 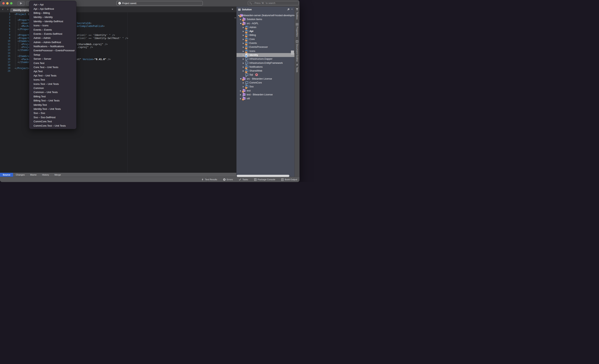 I want to click on run-config-option-identity-identity-selfhost: Identity – Identity-SelfHost, so click(x=53, y=21).